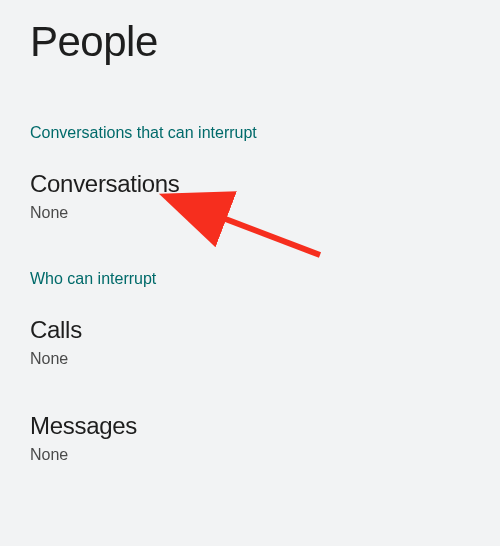 This screenshot has width=500, height=546. What do you see at coordinates (250, 438) in the screenshot?
I see `setting-item-messages: Messages None` at bounding box center [250, 438].